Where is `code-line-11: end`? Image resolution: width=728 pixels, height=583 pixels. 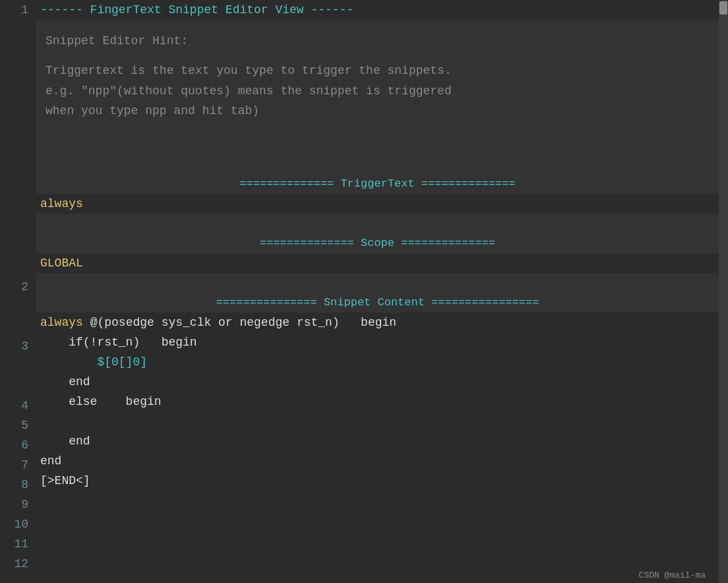
code-line-11: end is located at coordinates (377, 461).